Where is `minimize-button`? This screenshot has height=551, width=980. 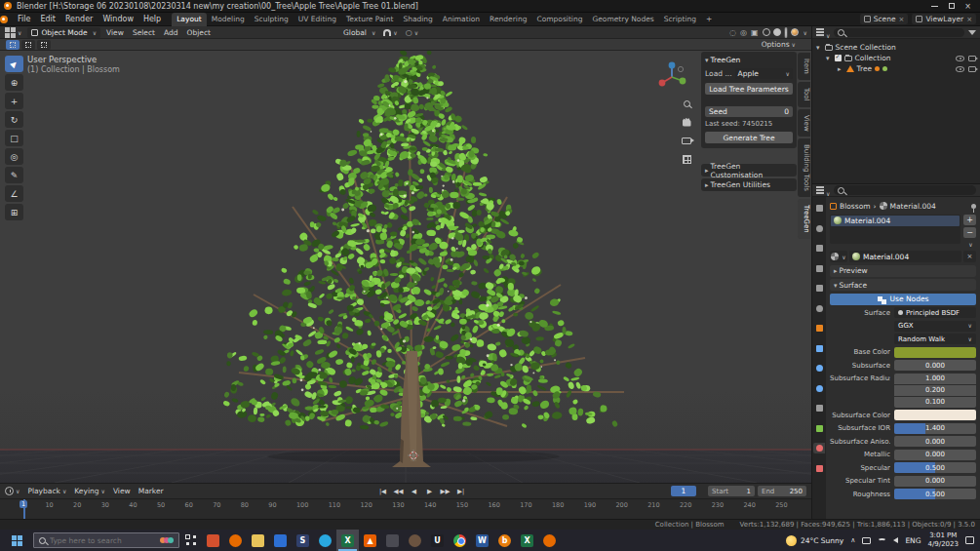
minimize-button is located at coordinates (934, 6).